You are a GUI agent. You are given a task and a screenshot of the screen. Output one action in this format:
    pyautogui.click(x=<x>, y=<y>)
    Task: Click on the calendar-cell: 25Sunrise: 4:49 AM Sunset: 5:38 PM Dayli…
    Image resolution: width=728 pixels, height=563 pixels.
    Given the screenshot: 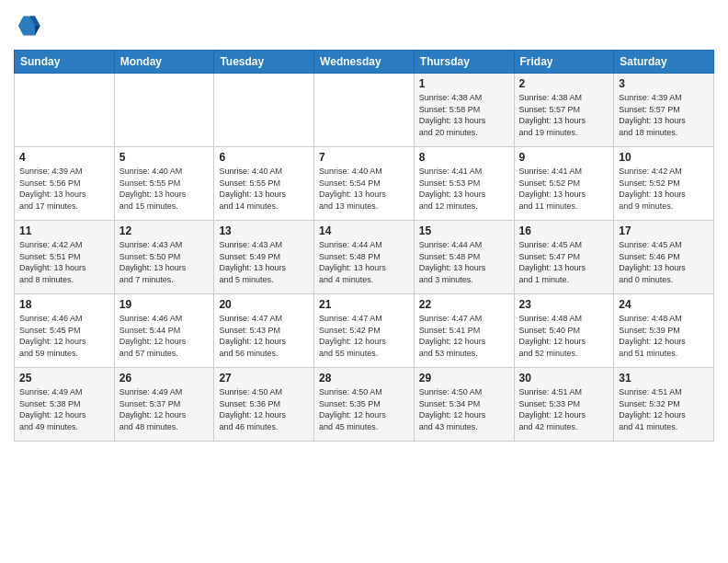 What is the action you would take?
    pyautogui.click(x=64, y=405)
    